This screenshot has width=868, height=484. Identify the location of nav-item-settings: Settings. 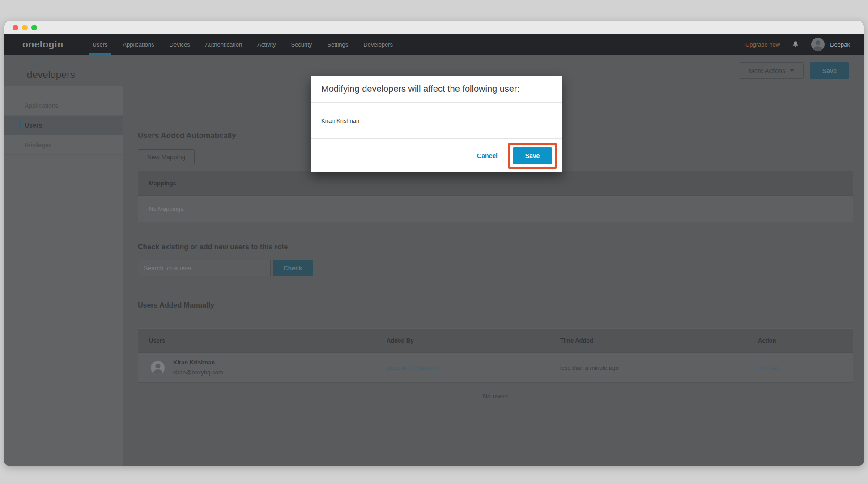
(337, 44).